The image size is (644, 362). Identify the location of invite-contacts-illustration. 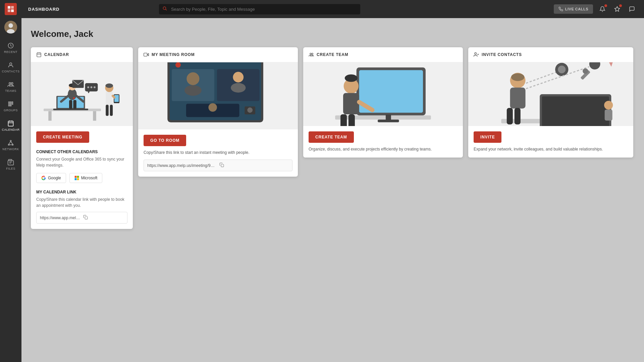
(551, 94).